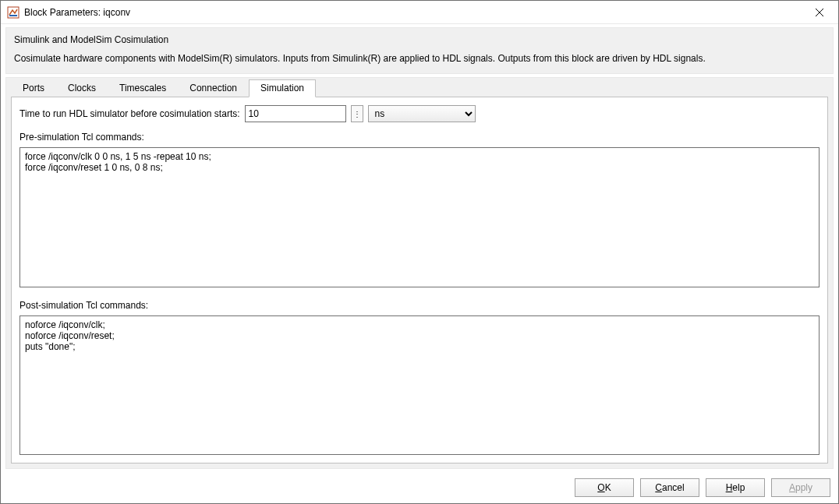 This screenshot has height=504, width=839. What do you see at coordinates (604, 488) in the screenshot?
I see `ok-button: OK` at bounding box center [604, 488].